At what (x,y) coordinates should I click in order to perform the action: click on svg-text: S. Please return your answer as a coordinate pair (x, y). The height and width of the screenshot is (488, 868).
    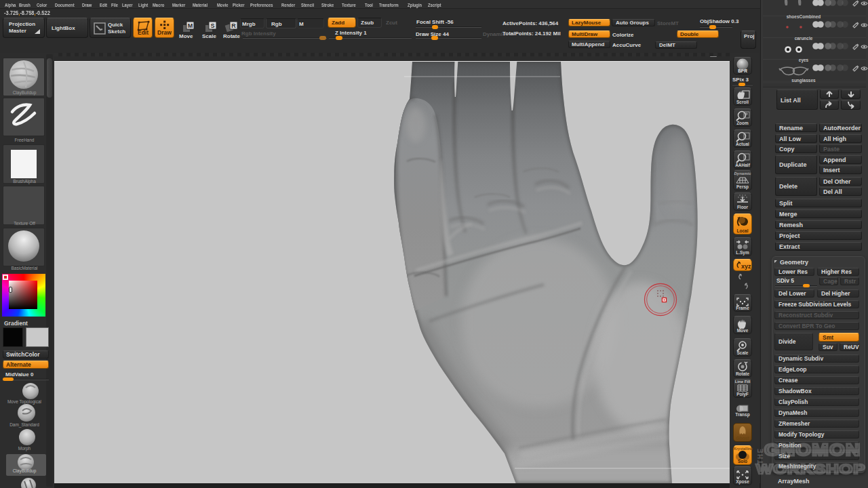
    Looking at the image, I should click on (212, 26).